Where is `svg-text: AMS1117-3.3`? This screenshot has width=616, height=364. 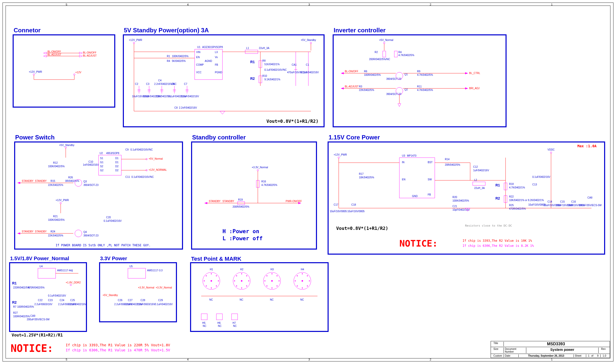 svg-text: AMS1117-3.3 is located at coordinates (155, 270).